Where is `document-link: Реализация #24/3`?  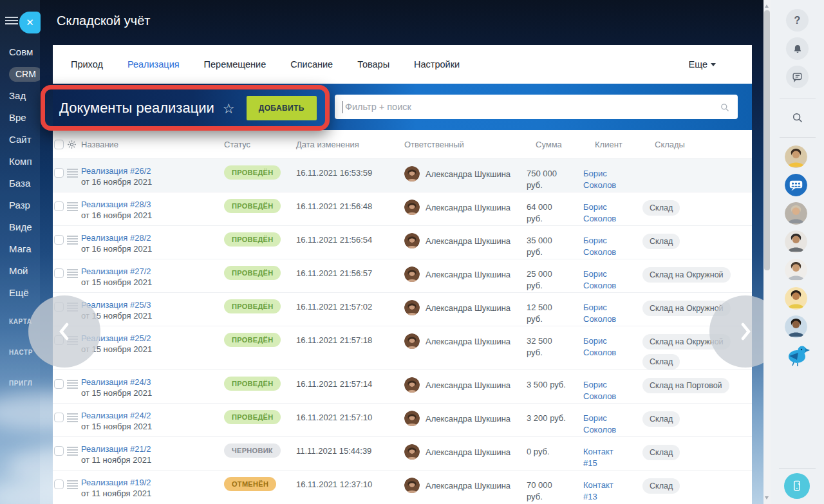 document-link: Реализация #24/3 is located at coordinates (153, 382).